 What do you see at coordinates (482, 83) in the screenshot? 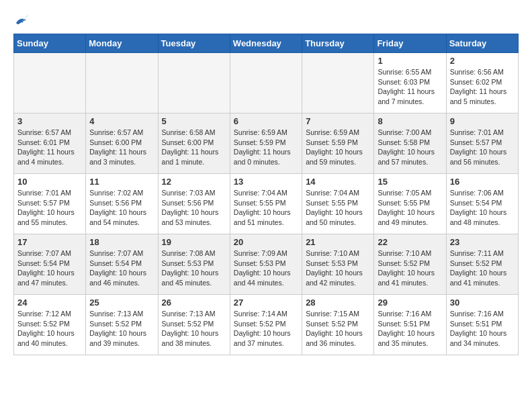
I see `calendar-cell: 2Sunrise: 6:56 AM Sunset: 6:02 PM Daylig…` at bounding box center [482, 83].